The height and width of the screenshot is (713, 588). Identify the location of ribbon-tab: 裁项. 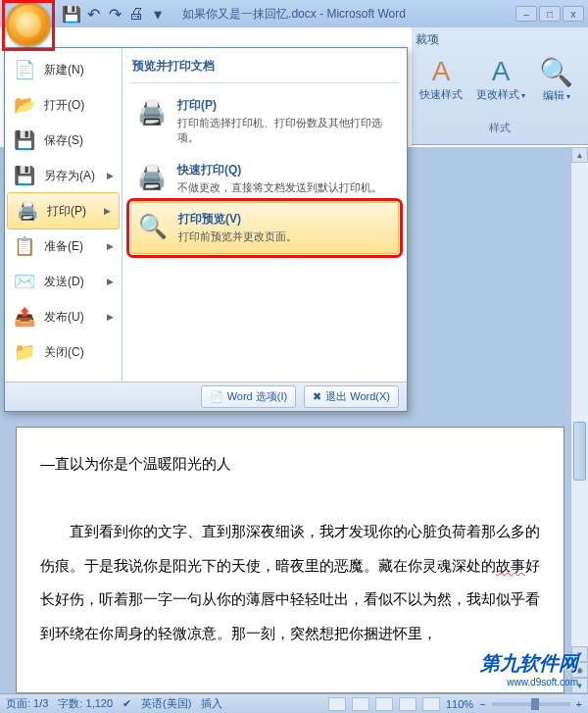
(500, 39).